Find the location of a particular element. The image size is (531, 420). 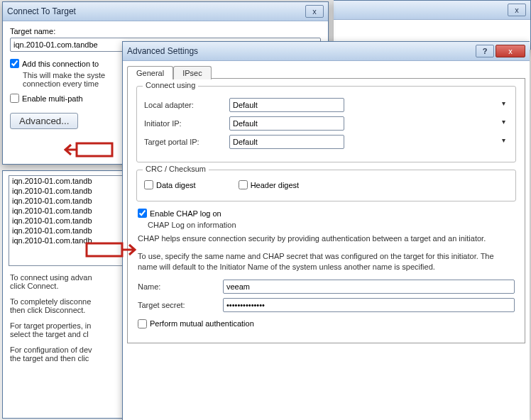

adv-tabstrip: General IPsec is located at coordinates (327, 72).